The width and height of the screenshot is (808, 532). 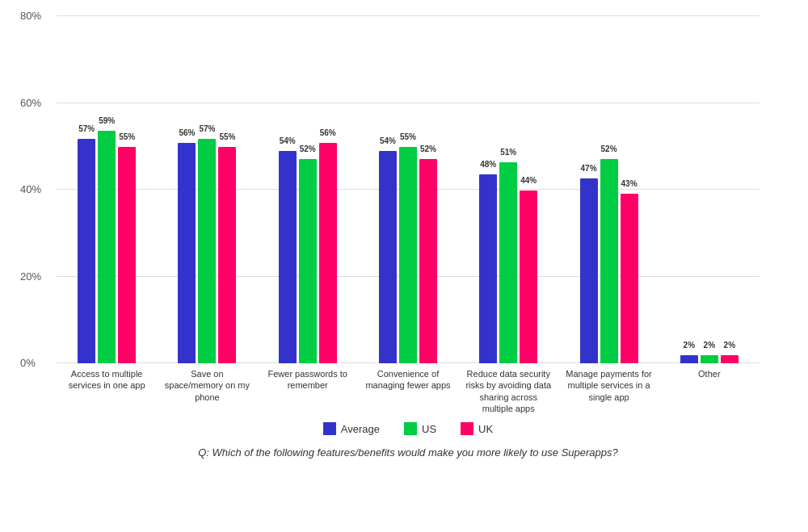 I want to click on x-label-6: Other, so click(x=709, y=391).